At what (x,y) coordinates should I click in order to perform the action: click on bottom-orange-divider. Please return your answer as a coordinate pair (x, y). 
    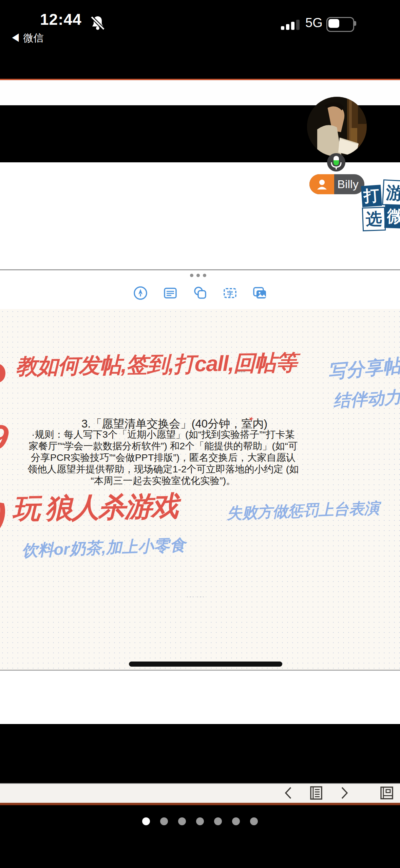
    Looking at the image, I should click on (200, 804).